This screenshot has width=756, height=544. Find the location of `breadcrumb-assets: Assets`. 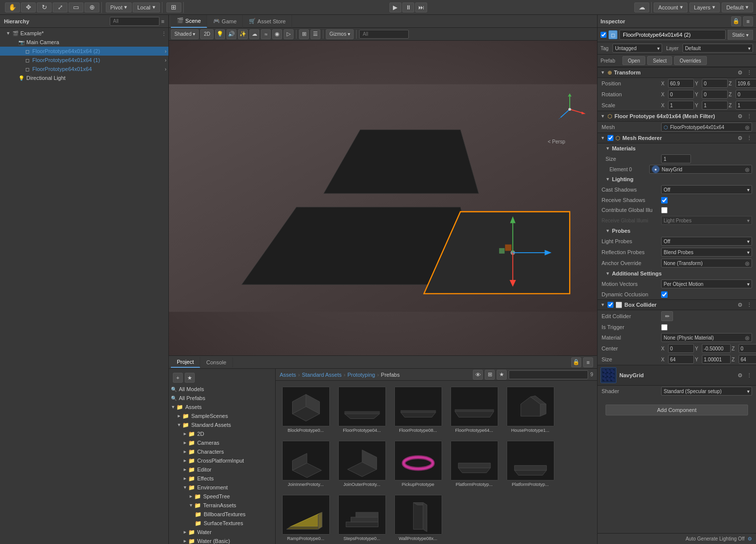

breadcrumb-assets: Assets is located at coordinates (288, 375).